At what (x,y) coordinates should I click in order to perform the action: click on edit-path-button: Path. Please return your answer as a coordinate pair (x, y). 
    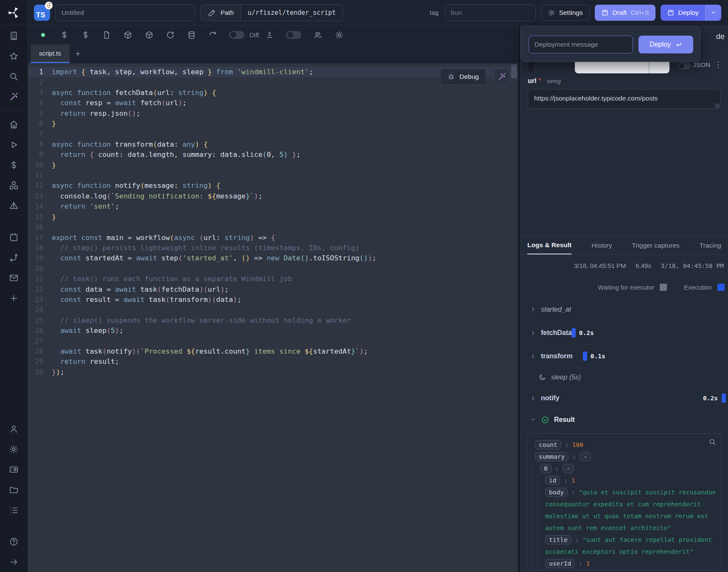
    Looking at the image, I should click on (221, 13).